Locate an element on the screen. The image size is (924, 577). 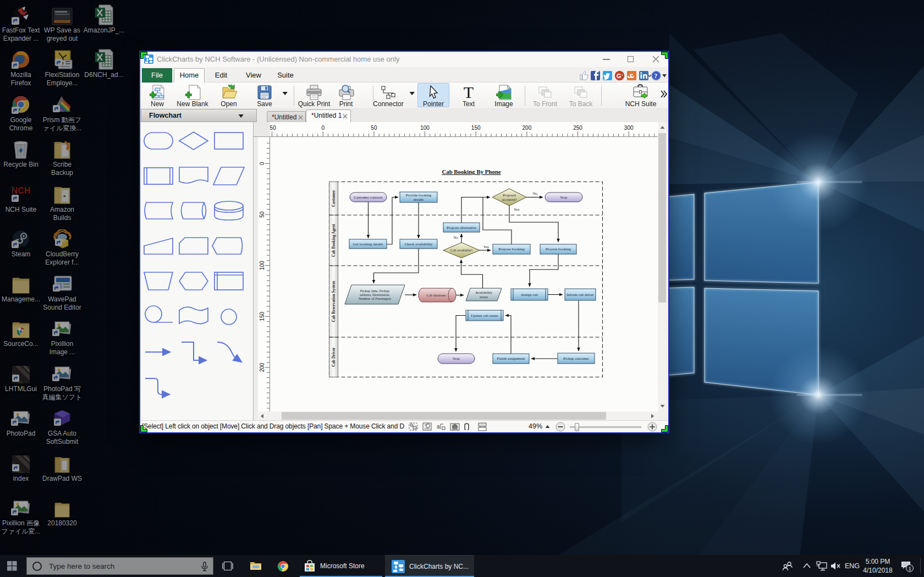
svg-text: G is located at coordinates (619, 76).